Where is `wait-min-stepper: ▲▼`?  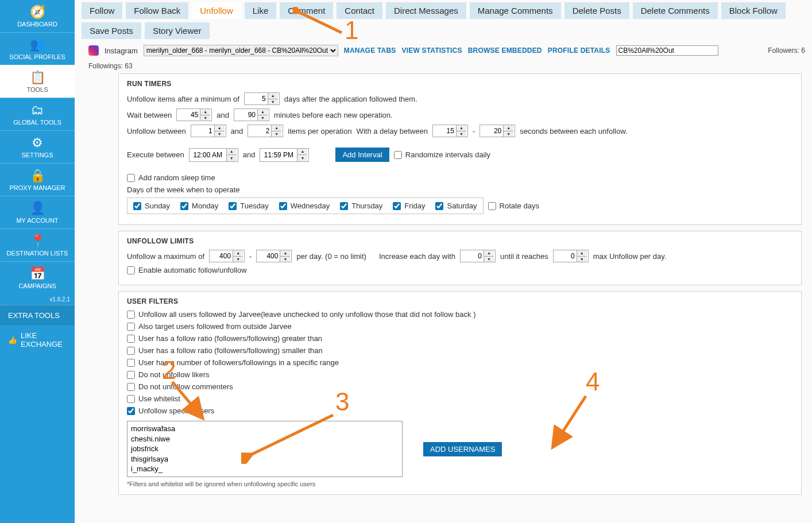
wait-min-stepper: ▲▼ is located at coordinates (194, 115).